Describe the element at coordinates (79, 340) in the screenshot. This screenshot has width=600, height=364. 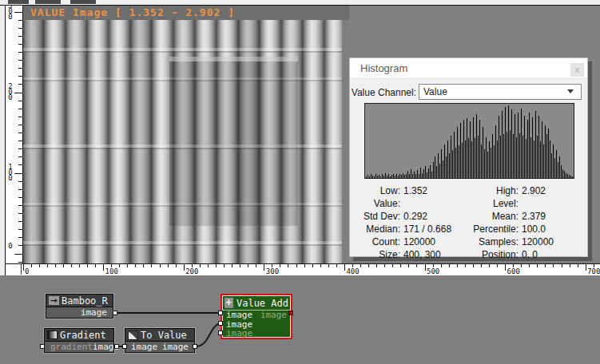
I see `node-gradient: Gradient gradient image` at that location.